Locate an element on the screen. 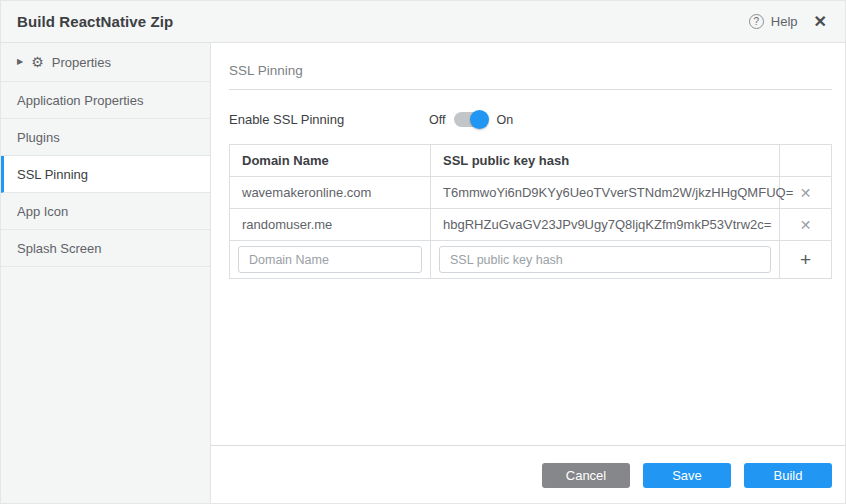  help-button: ? Help is located at coordinates (774, 22).